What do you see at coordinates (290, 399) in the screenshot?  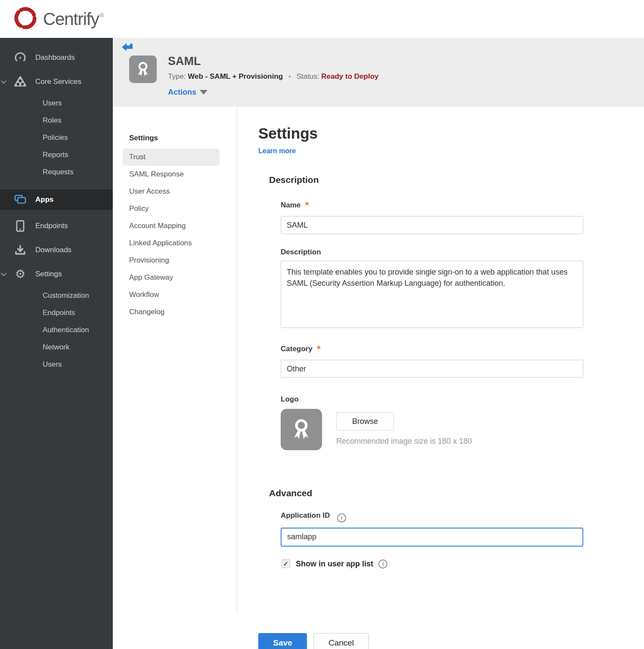 I see `logo-label: Logo` at bounding box center [290, 399].